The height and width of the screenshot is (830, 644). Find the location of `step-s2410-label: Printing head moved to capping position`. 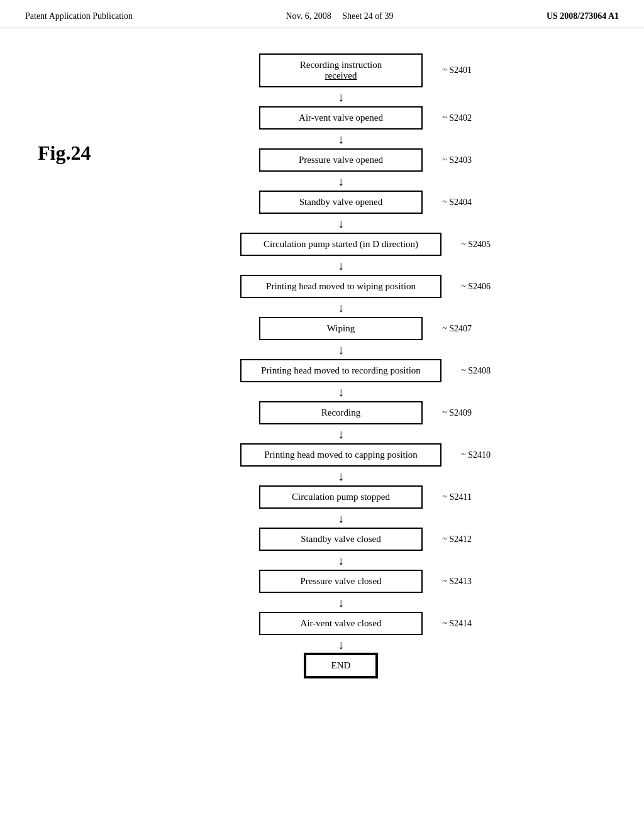

step-s2410-label: Printing head moved to capping position is located at coordinates (341, 455).